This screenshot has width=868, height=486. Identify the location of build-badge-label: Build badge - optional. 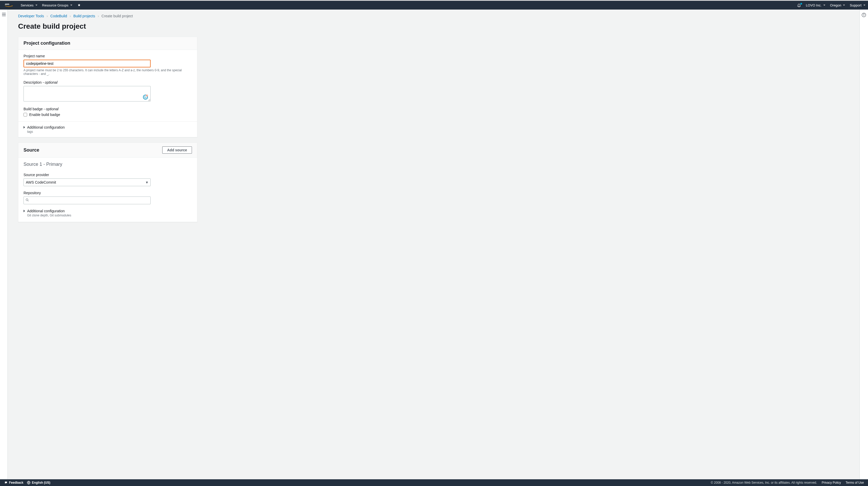
(108, 109).